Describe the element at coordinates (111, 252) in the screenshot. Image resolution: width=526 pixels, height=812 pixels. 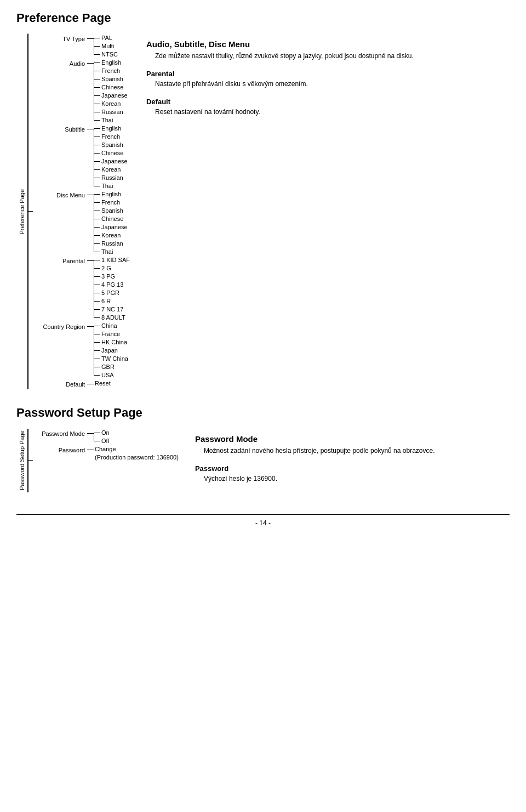
I see `disc-menu-thai: Thai` at that location.